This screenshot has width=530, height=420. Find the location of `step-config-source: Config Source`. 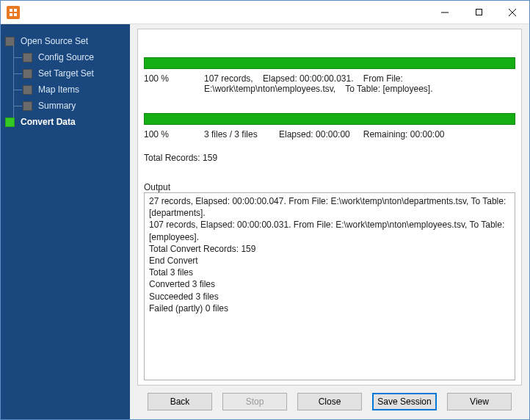

step-config-source: Config Source is located at coordinates (74, 57).